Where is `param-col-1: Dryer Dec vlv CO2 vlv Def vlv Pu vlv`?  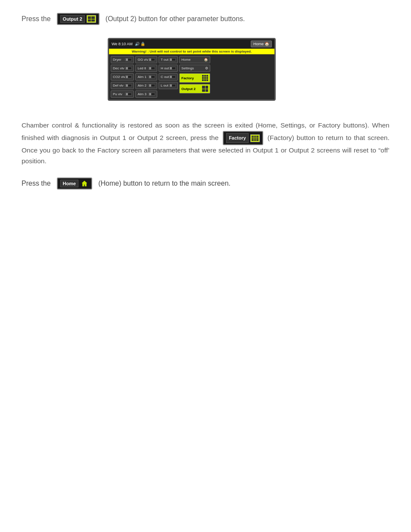 param-col-1: Dryer Dec vlv CO2 vlv Def vlv Pu vlv is located at coordinates (122, 77).